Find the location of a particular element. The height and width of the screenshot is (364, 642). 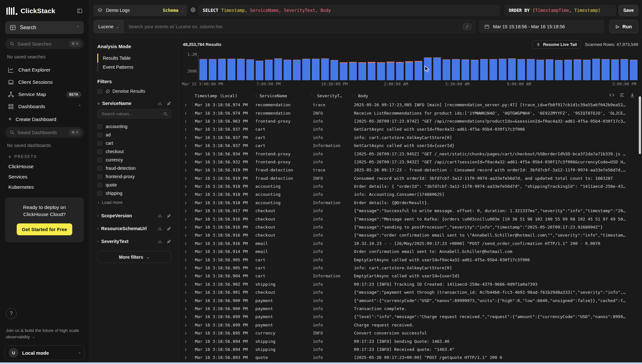

sidebar-item-dashboards: Dashboards ⌃ is located at coordinates (44, 107).